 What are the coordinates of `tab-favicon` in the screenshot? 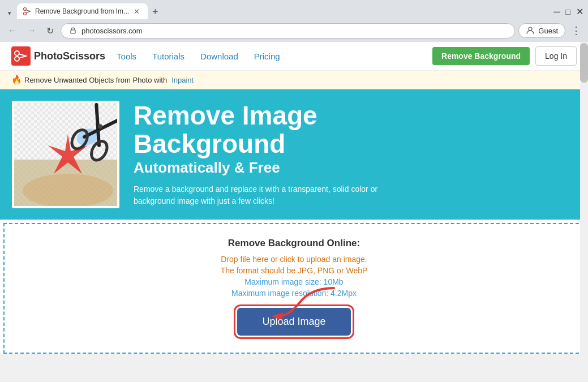 It's located at (27, 11).